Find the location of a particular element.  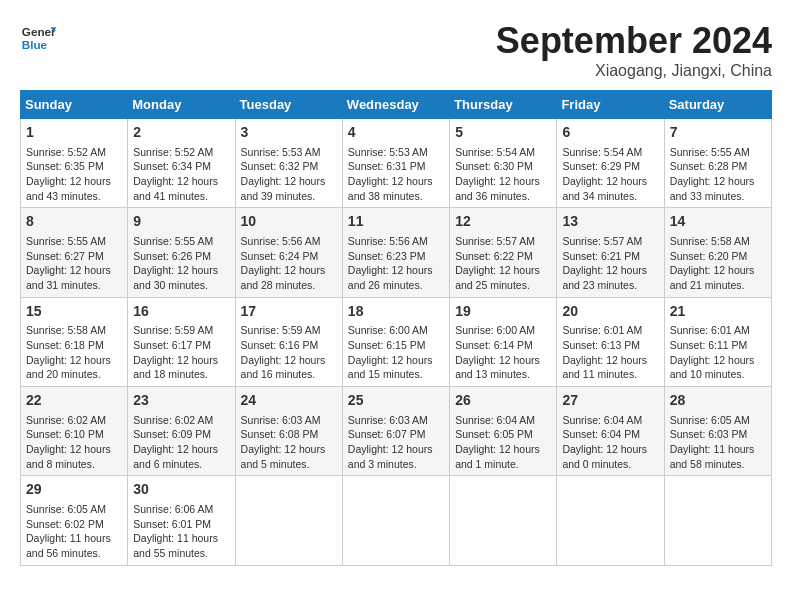

calendar-cell: 24Sunrise: 6:03 AMSunset: 6:08 PMDayligh… is located at coordinates (288, 432).